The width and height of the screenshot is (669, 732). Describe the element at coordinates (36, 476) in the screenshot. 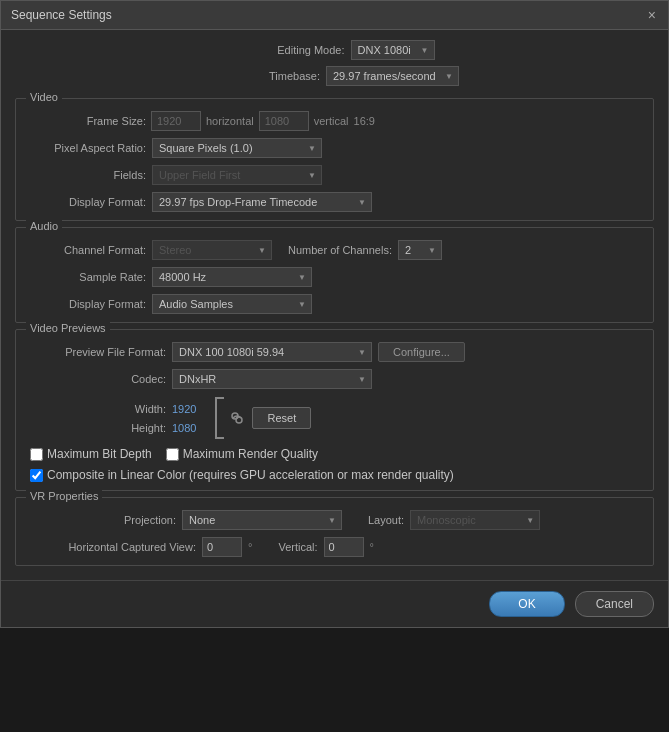

I see `composite-checkbox` at that location.